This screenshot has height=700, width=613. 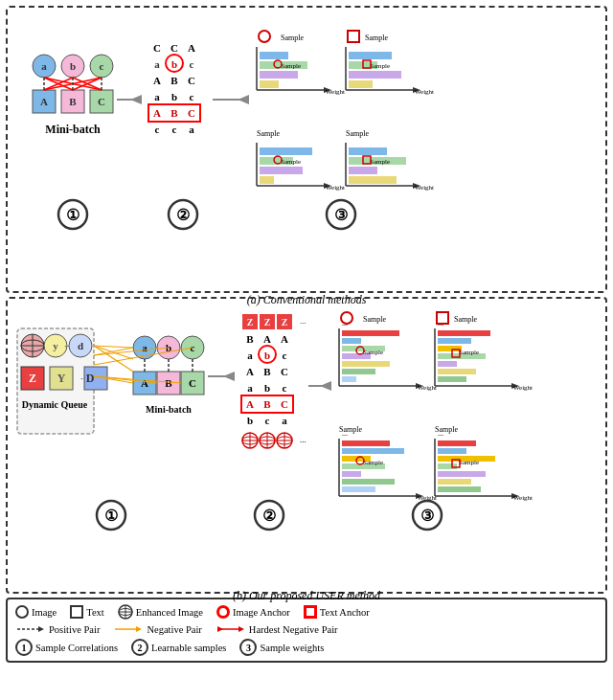 What do you see at coordinates (56, 404) in the screenshot?
I see `svg-text: Dynamic Queue` at bounding box center [56, 404].